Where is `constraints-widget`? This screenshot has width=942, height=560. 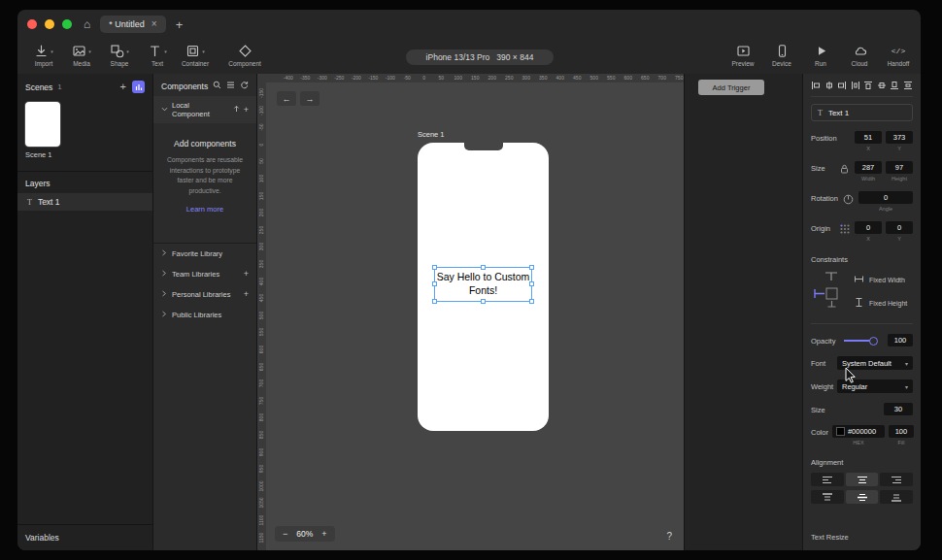
constraints-widget is located at coordinates (832, 290).